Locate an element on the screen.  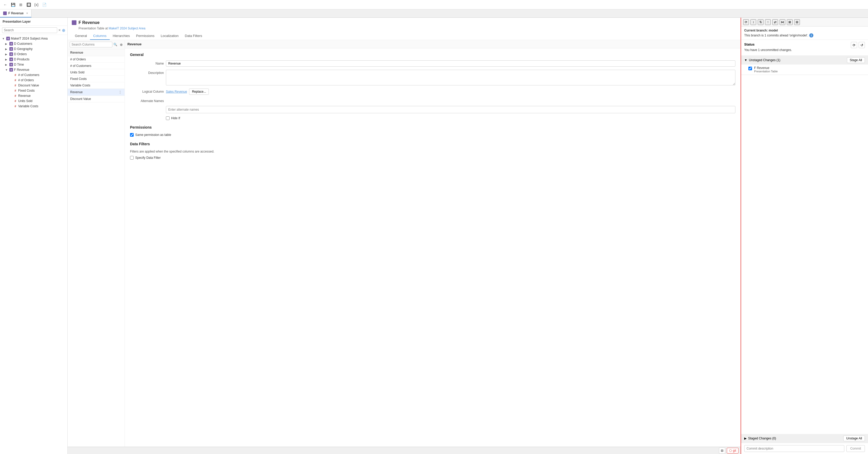
description-input is located at coordinates (451, 78).